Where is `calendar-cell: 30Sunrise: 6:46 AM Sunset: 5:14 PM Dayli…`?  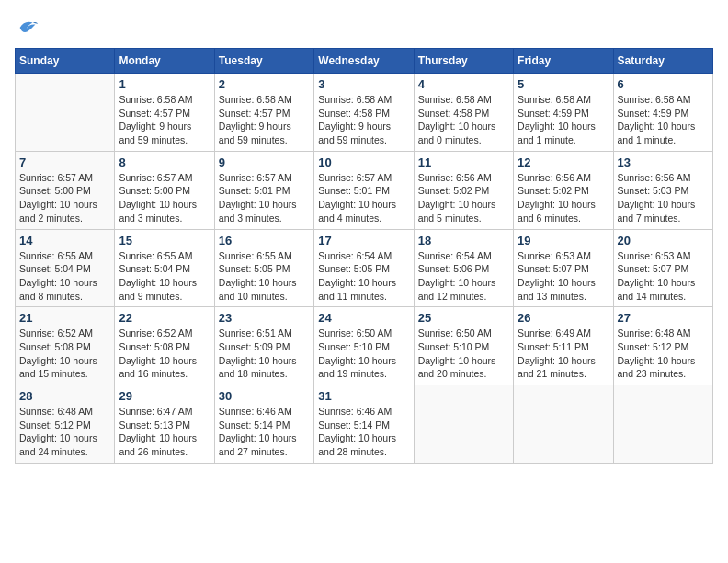 calendar-cell: 30Sunrise: 6:46 AM Sunset: 5:14 PM Dayli… is located at coordinates (264, 425).